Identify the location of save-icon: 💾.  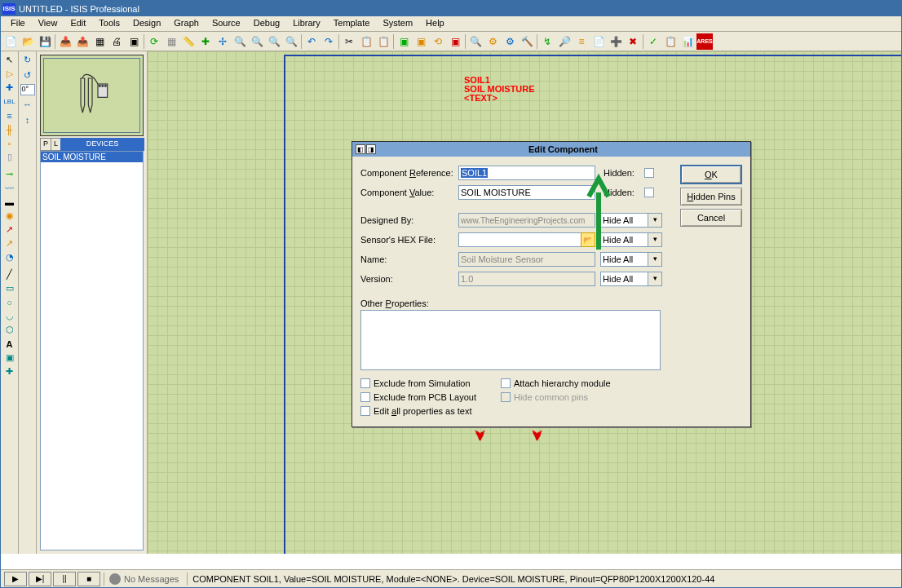
(45, 42).